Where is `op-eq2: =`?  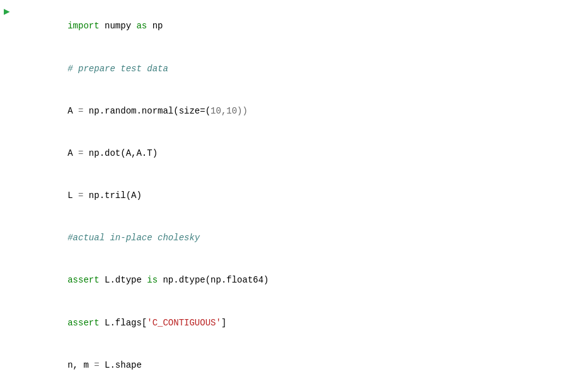 op-eq2: = is located at coordinates (83, 153).